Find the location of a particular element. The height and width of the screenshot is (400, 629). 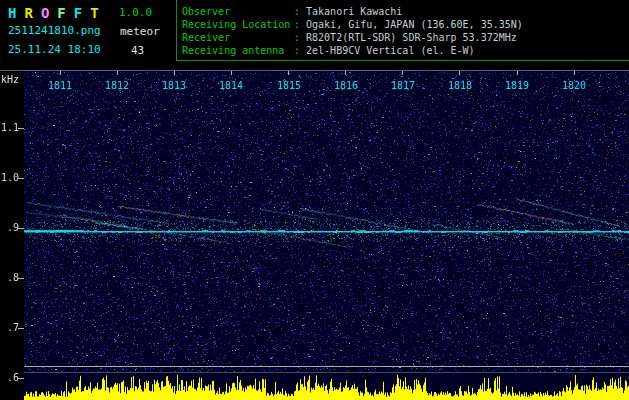

info-row-antenna: Receiving antenna : 2el-HB9CV Vertical (… is located at coordinates (406, 50).